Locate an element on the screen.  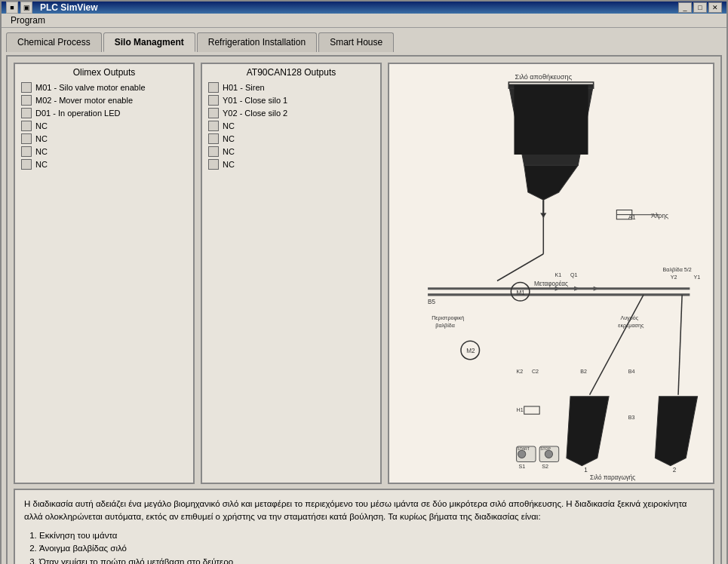
at90-item-5: NC is located at coordinates (291, 152).